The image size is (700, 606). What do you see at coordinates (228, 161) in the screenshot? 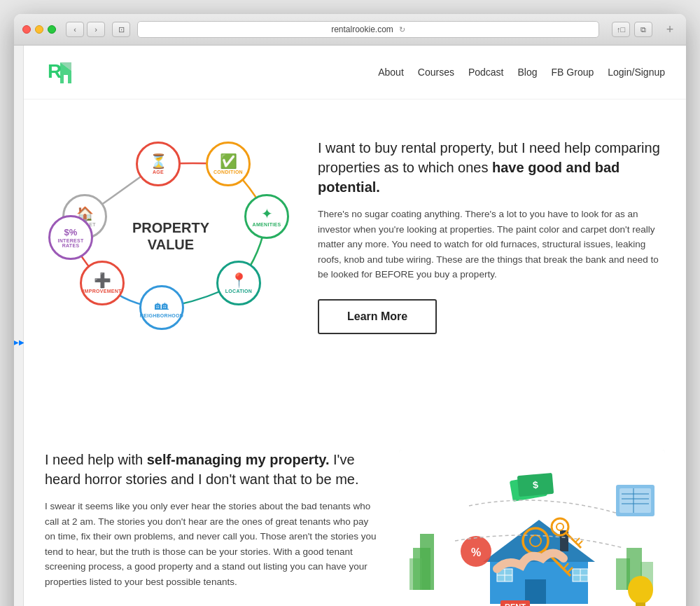
I see `condition-icon: ✅` at bounding box center [228, 161].